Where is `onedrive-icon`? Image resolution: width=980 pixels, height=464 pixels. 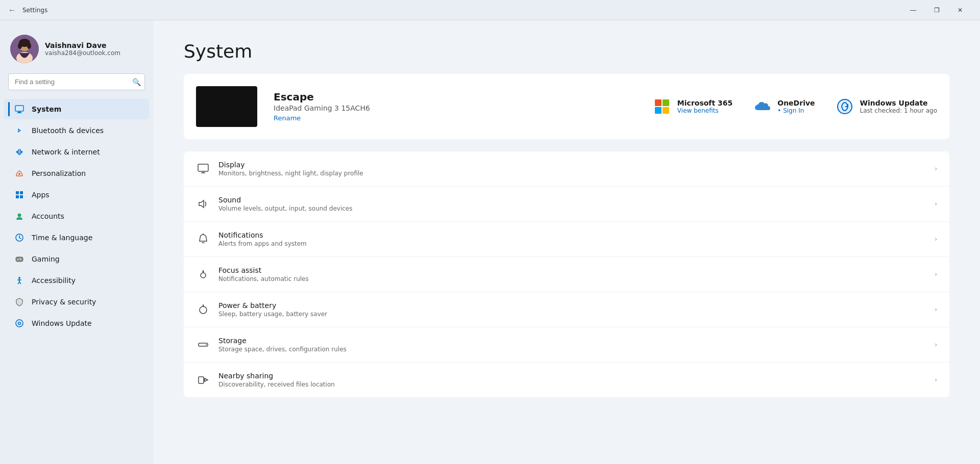
onedrive-icon is located at coordinates (762, 107).